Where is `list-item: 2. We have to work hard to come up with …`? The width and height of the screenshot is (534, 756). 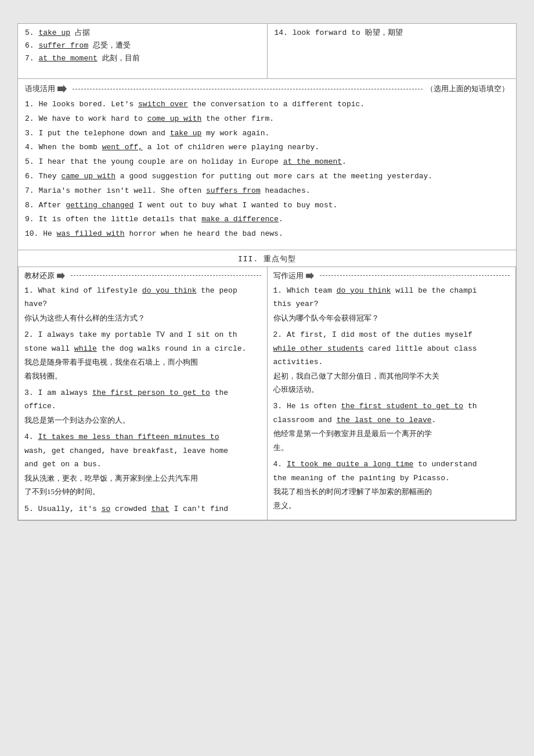
list-item: 2. We have to work hard to come up with … is located at coordinates (267, 120).